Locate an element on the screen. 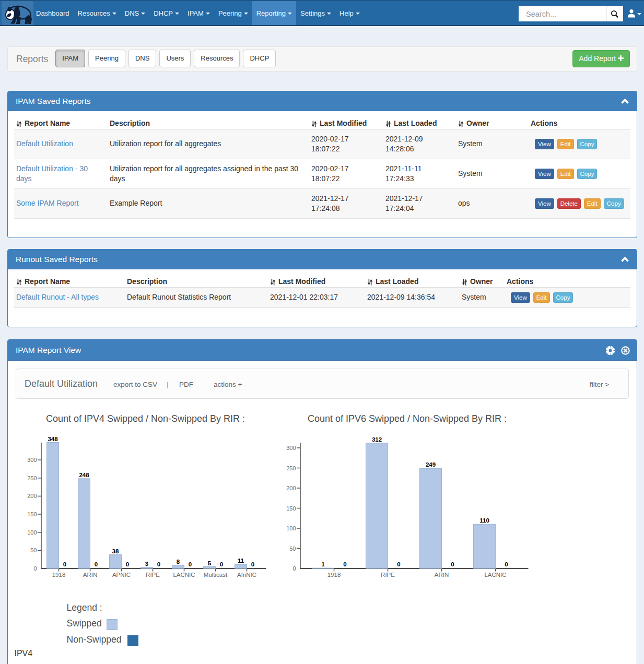 The image size is (644, 664). svg-text: 8 is located at coordinates (179, 562).